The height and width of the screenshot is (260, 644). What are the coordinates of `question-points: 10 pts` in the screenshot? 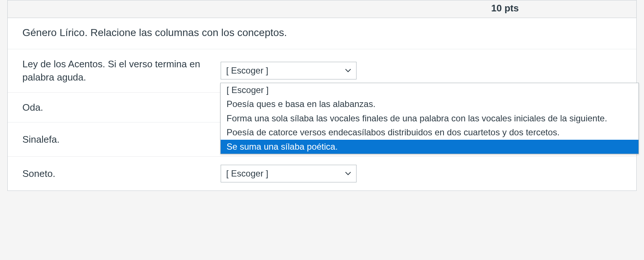 It's located at (505, 8).